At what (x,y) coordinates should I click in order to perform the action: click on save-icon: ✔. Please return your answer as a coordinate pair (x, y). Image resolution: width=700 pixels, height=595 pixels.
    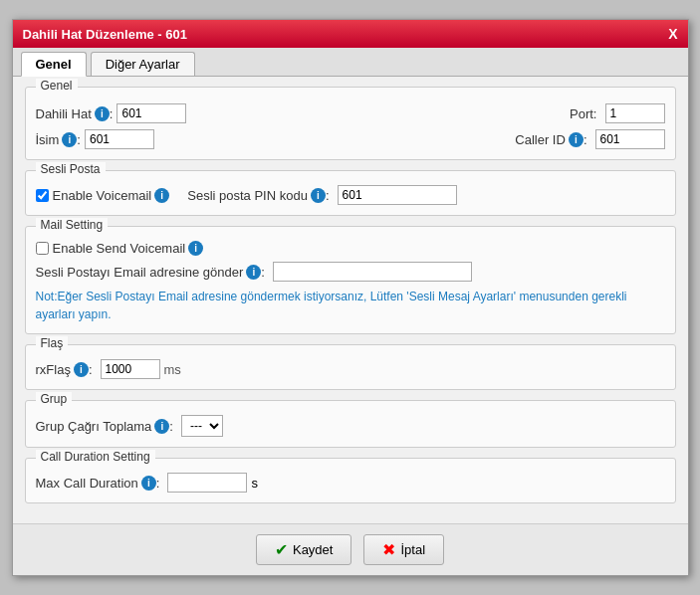
    Looking at the image, I should click on (281, 549).